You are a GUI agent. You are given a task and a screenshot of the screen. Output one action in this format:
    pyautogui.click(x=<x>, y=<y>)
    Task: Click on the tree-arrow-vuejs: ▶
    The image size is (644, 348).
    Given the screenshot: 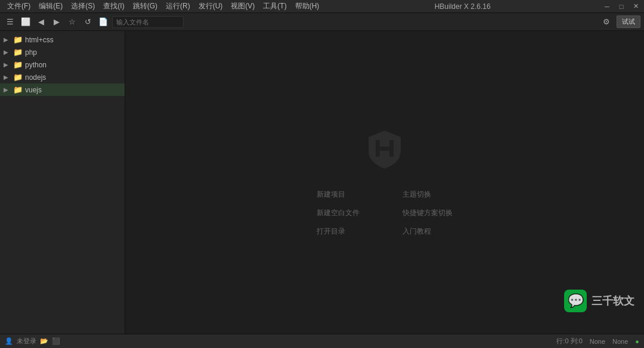 What is the action you would take?
    pyautogui.click(x=7, y=89)
    